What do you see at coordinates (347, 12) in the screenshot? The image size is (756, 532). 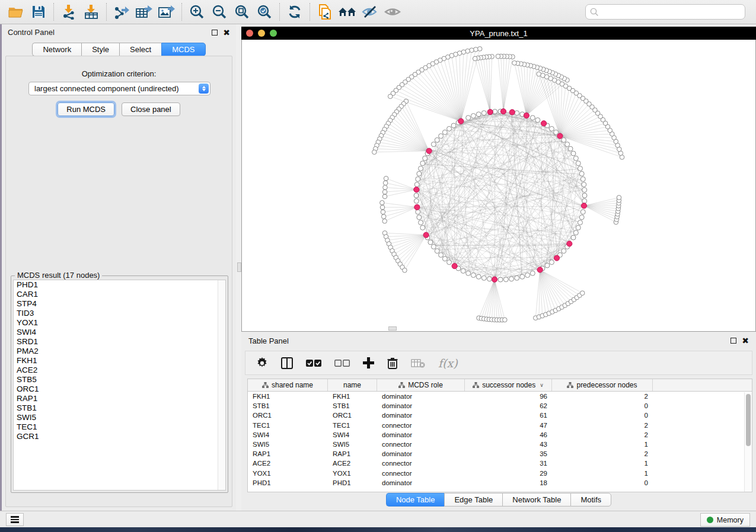 I see `first-neighbors-icon` at bounding box center [347, 12].